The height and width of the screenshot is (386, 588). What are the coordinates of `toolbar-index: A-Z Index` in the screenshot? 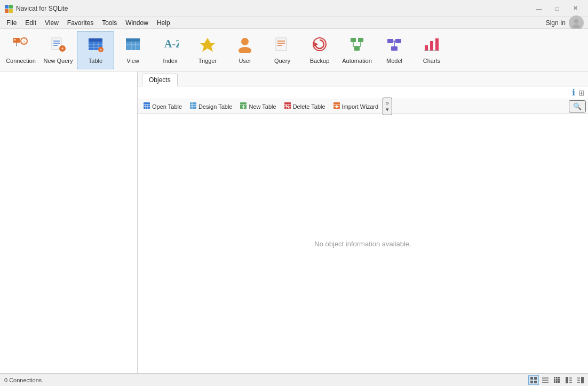 It's located at (170, 50).